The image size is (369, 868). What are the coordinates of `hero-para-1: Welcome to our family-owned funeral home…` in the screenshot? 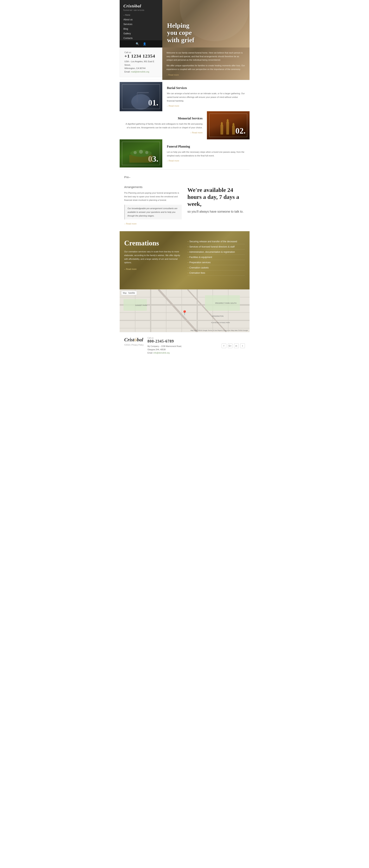 It's located at (206, 57).